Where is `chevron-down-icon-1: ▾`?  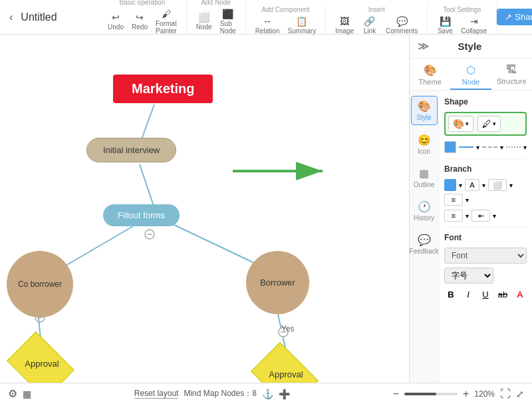
chevron-down-icon-1: ▾ is located at coordinates (477, 148).